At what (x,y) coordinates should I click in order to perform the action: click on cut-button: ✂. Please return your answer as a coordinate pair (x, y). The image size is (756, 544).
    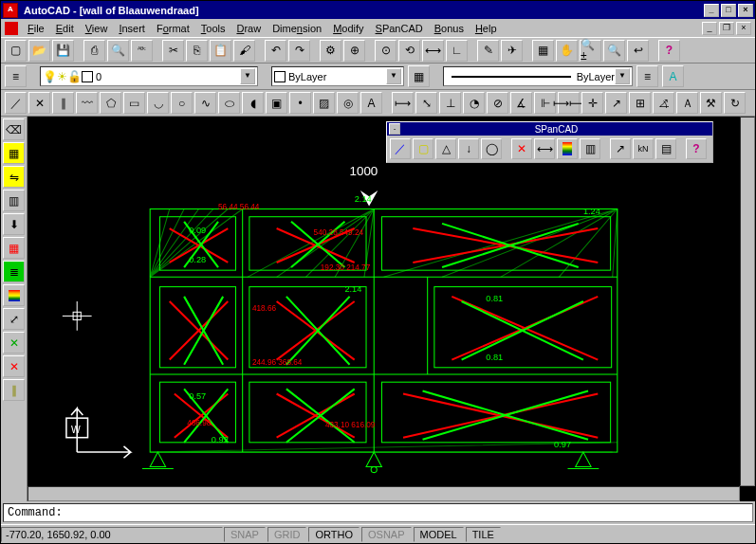
    Looking at the image, I should click on (173, 51).